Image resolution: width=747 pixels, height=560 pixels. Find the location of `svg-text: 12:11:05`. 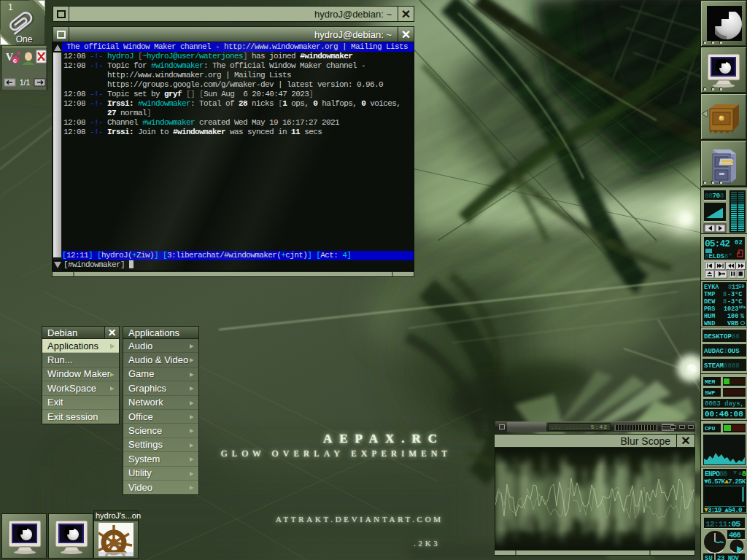

svg-text: 12:11:05 is located at coordinates (723, 524).